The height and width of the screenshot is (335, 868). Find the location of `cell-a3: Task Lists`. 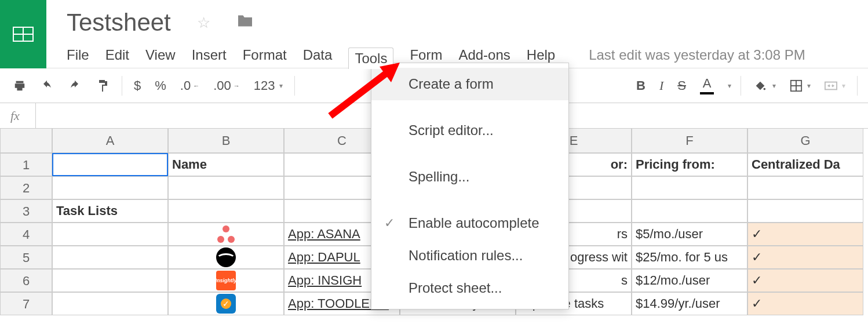

cell-a3: Task Lists is located at coordinates (110, 211).